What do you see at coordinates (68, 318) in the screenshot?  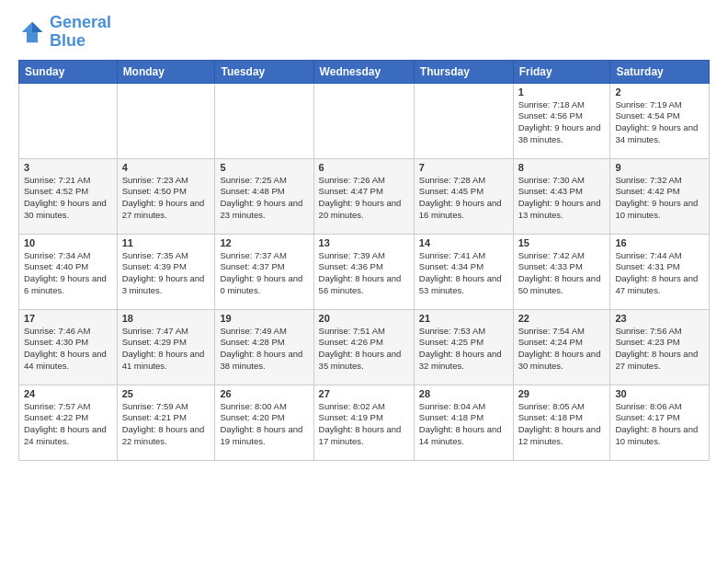 I see `day-number: 17` at bounding box center [68, 318].